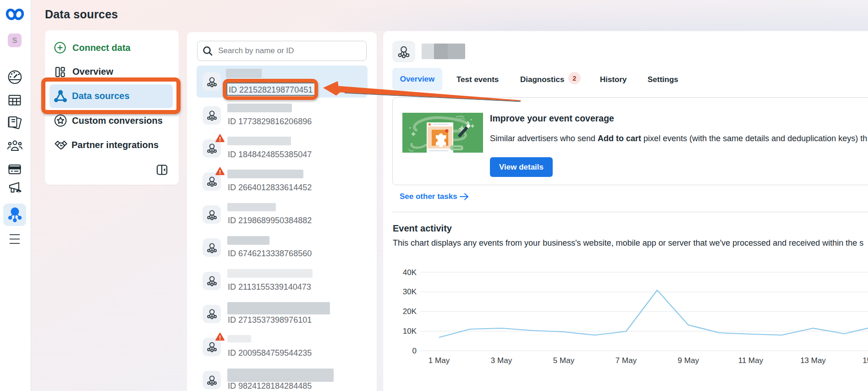 This screenshot has height=391, width=868. Describe the element at coordinates (414, 351) in the screenshot. I see `svg-text: 0` at that location.